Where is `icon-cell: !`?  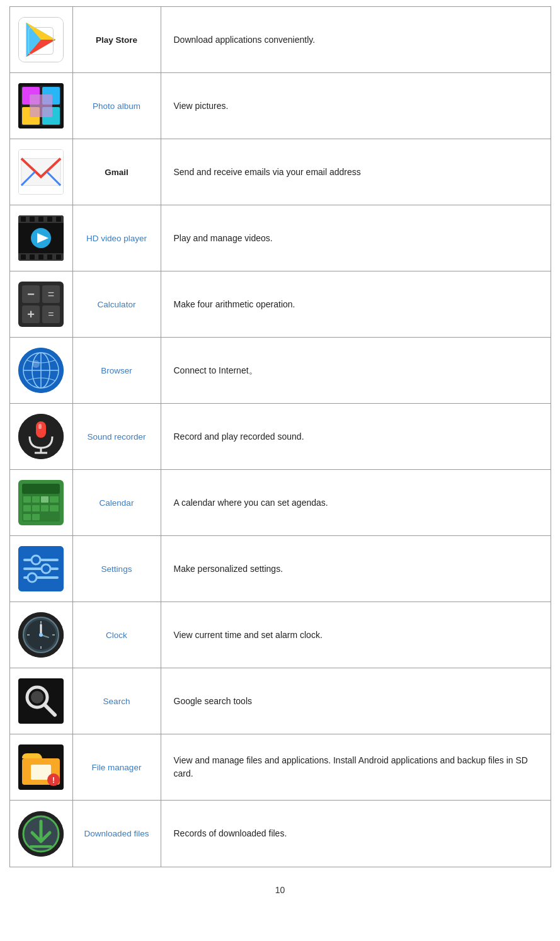
icon-cell: ! is located at coordinates (42, 767).